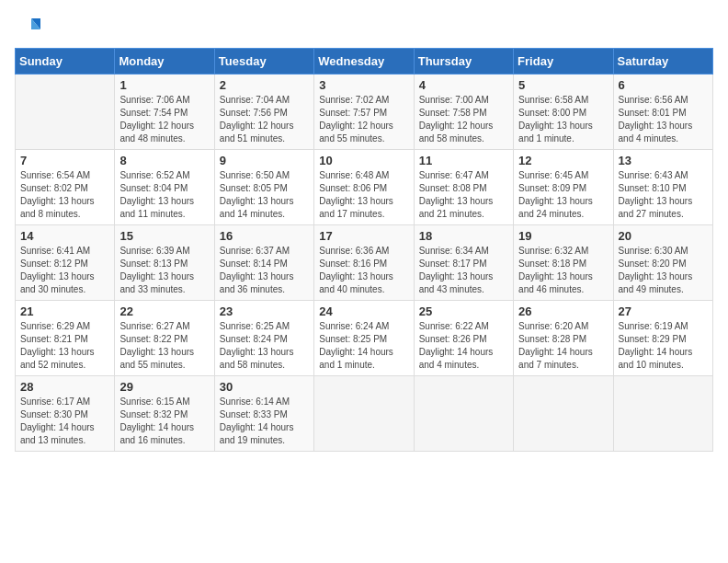 Image resolution: width=728 pixels, height=563 pixels. What do you see at coordinates (563, 85) in the screenshot?
I see `day-number: 5` at bounding box center [563, 85].